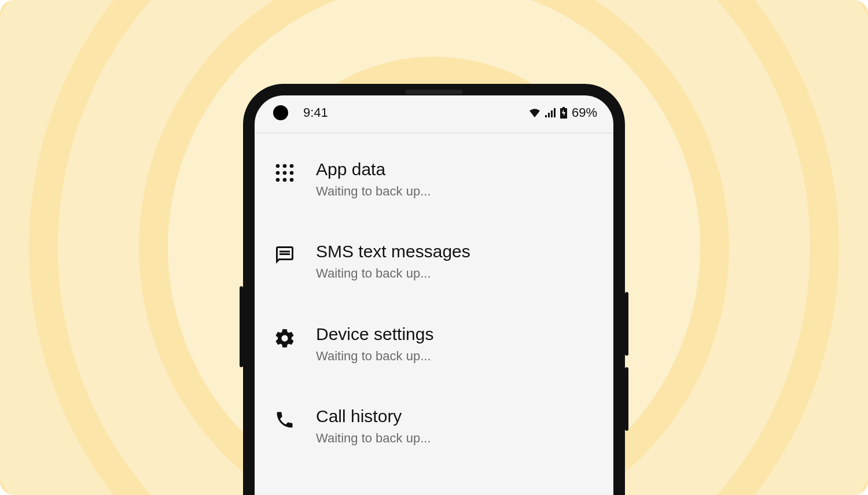  Describe the element at coordinates (434, 261) in the screenshot. I see `list-item-sms: SMS text messages Waiting to back up...` at that location.